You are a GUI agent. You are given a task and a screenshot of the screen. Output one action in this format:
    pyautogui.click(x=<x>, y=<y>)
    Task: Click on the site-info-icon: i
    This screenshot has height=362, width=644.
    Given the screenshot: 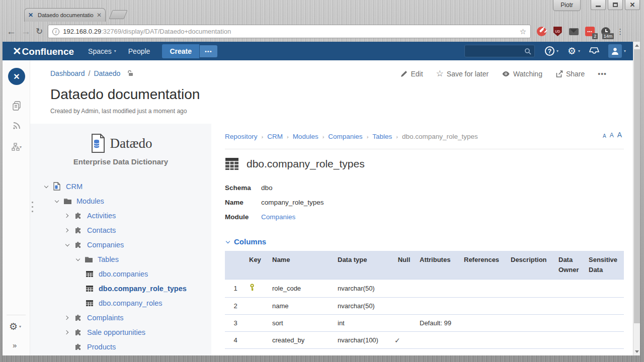 What is the action you would take?
    pyautogui.click(x=56, y=32)
    